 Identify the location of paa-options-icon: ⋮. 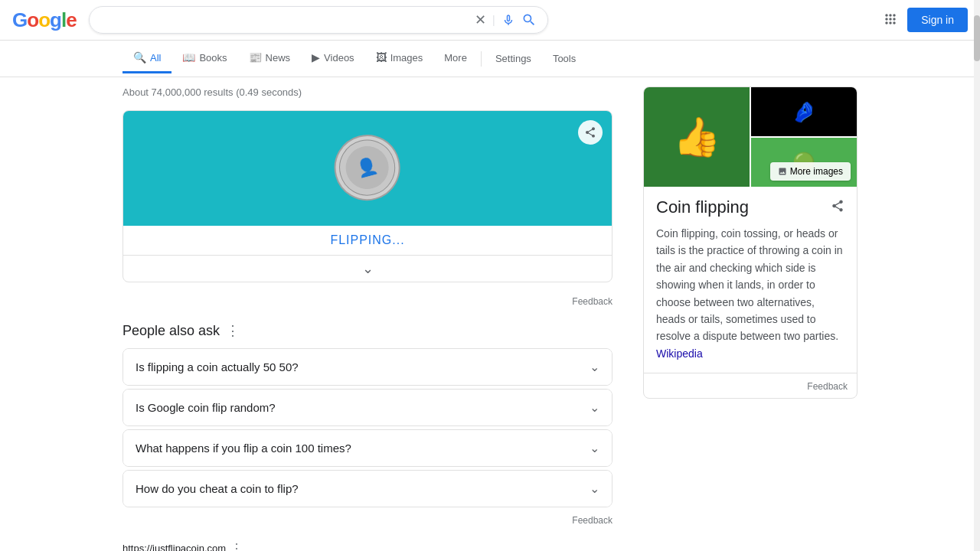
(233, 331).